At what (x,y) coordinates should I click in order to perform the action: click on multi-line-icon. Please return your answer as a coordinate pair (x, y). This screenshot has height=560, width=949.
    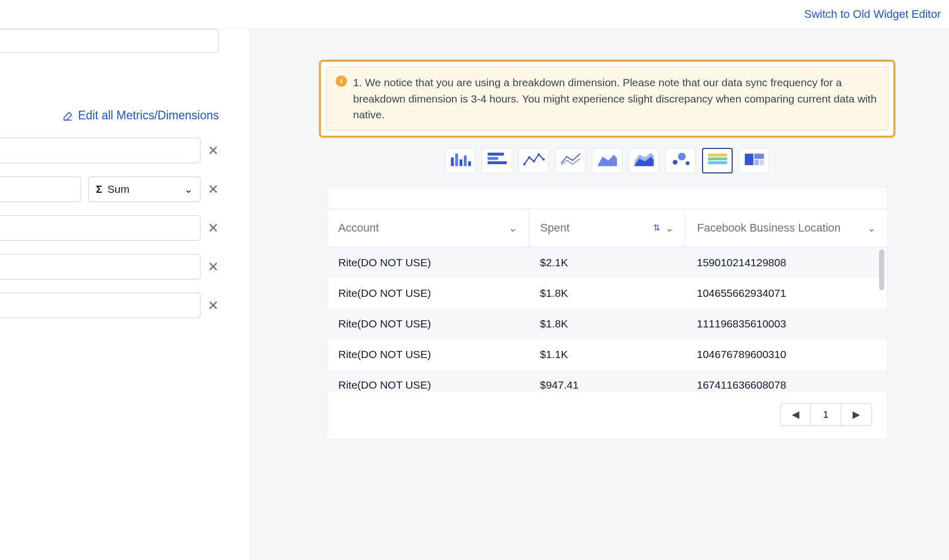
    Looking at the image, I should click on (570, 160).